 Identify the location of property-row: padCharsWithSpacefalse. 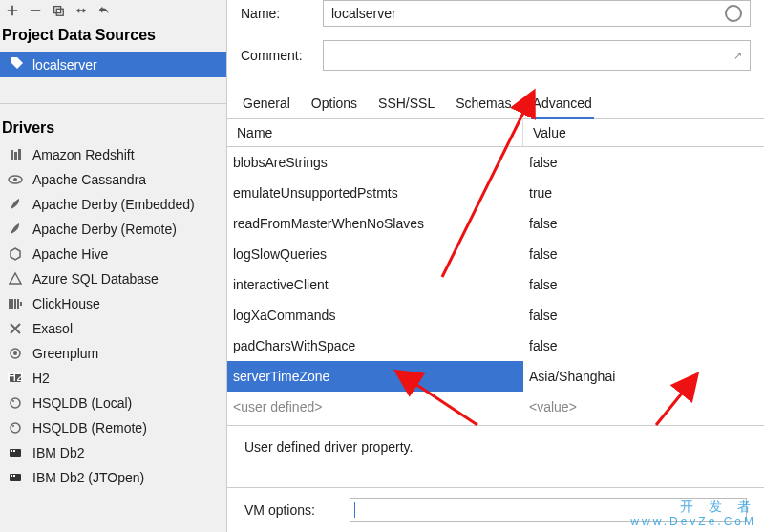
(496, 346).